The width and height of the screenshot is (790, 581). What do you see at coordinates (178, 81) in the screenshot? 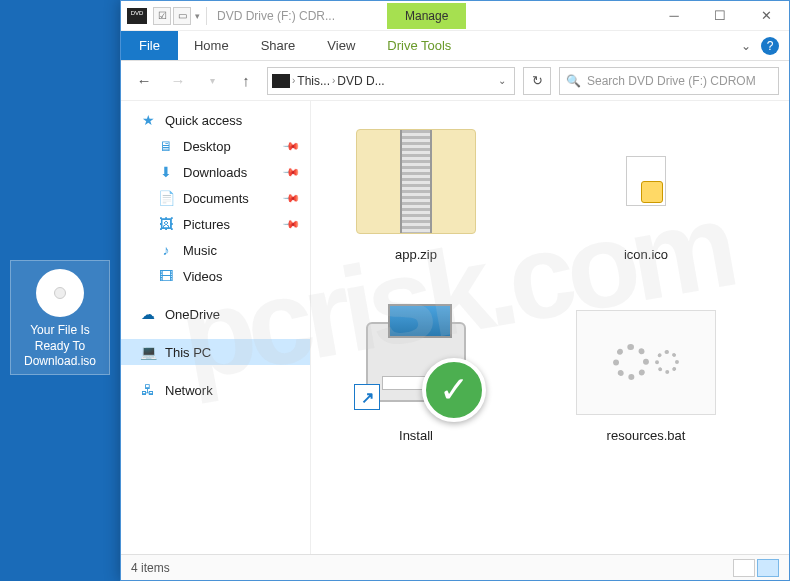
I see `forward-button: →` at bounding box center [178, 81].